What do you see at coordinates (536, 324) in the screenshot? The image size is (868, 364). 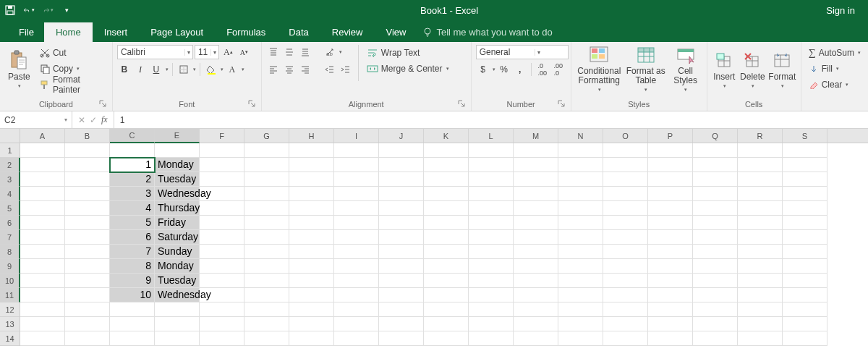 I see `cell-M13` at bounding box center [536, 324].